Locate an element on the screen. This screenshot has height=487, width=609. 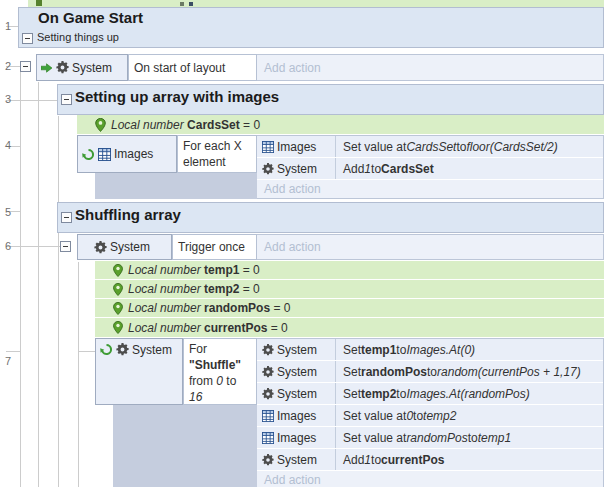
condition-text: Trigger once is located at coordinates (212, 247).